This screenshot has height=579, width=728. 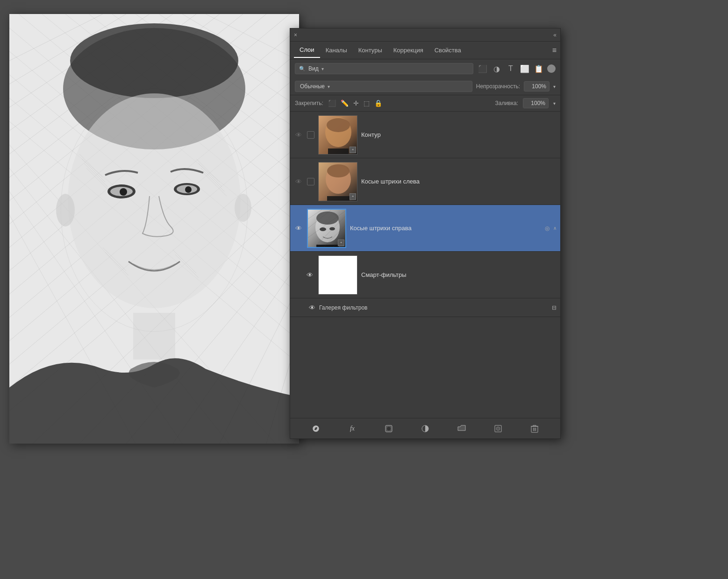 What do you see at coordinates (338, 275) in the screenshot?
I see `smart-object-thumb-content` at bounding box center [338, 275].